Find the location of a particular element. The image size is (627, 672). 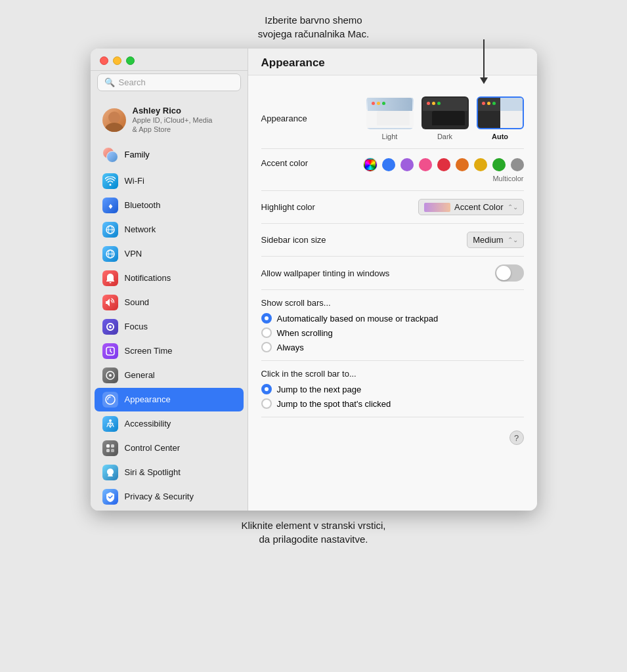

accent-yellow is located at coordinates (481, 165).